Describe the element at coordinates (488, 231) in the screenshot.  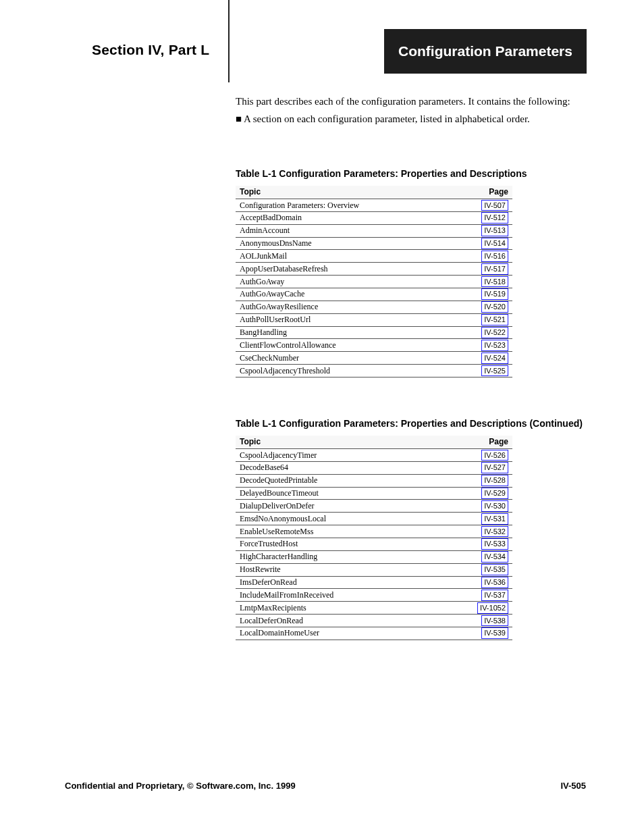
I see `toc-page: IV-513` at that location.